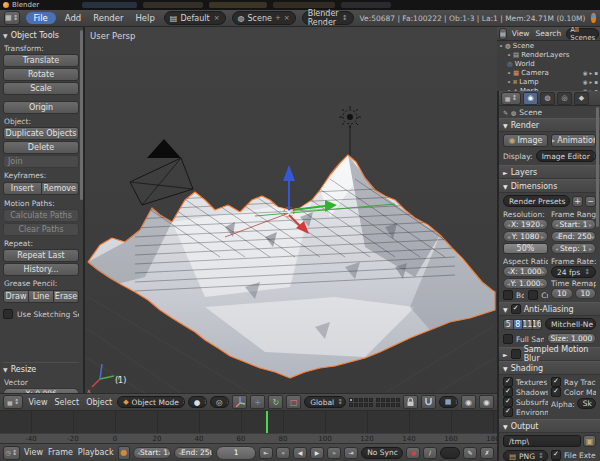 The width and height of the screenshot is (600, 461). I want to click on jump-to-end-button: ⇥, so click(351, 453).